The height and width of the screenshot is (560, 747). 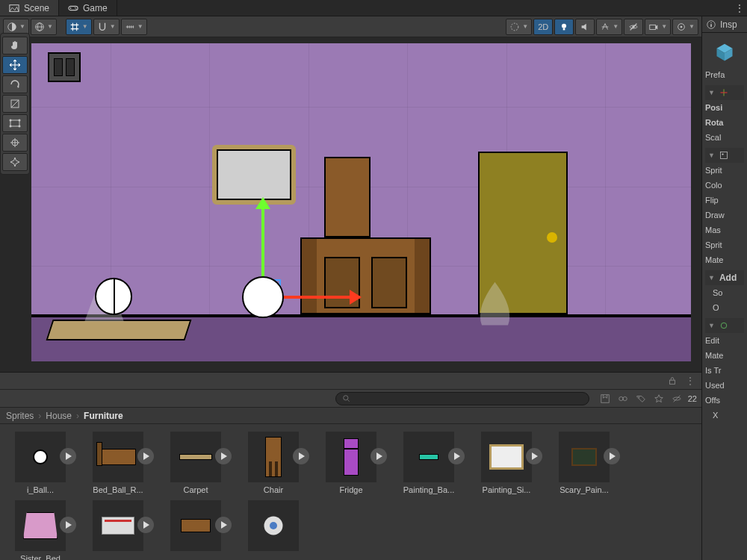 I want to click on scene-object-chair, so click(x=347, y=197).